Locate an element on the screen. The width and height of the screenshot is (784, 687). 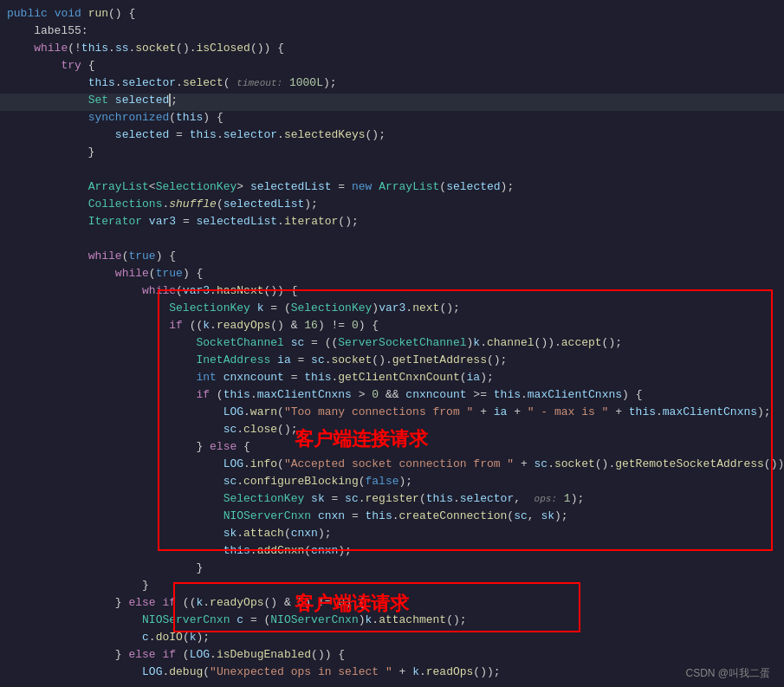
code-line-2: label55: is located at coordinates (392, 33).